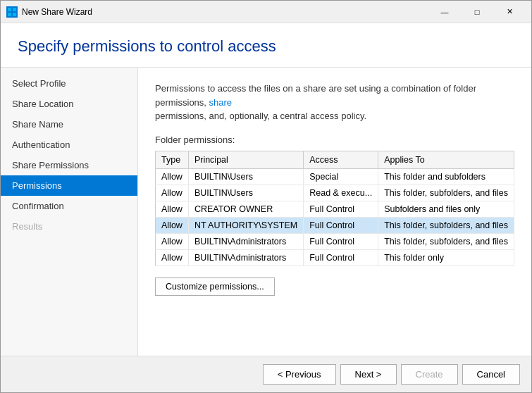 The height and width of the screenshot is (393, 532). What do you see at coordinates (447, 159) in the screenshot?
I see `col-applies-to: Applies To` at bounding box center [447, 159].